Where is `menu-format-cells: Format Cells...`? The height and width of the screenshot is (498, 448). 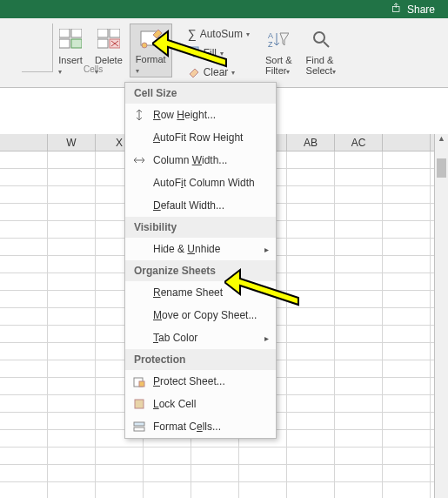
menu-format-cells: Format Cells... is located at coordinates (200, 427).